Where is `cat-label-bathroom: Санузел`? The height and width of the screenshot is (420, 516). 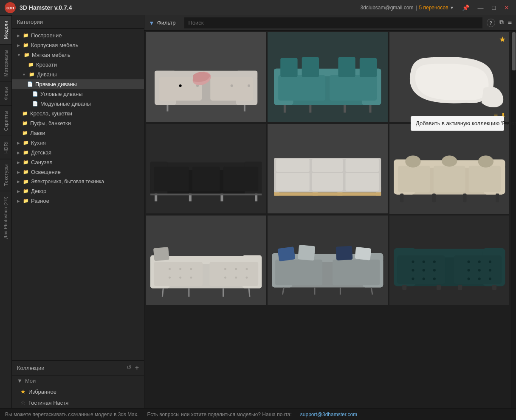
cat-label-bathroom: Санузел is located at coordinates (42, 162).